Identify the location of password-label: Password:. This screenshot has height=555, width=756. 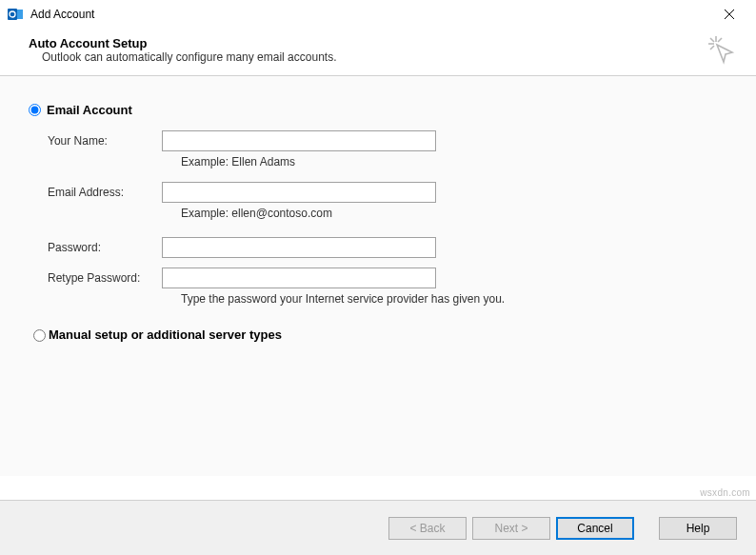
(105, 248).